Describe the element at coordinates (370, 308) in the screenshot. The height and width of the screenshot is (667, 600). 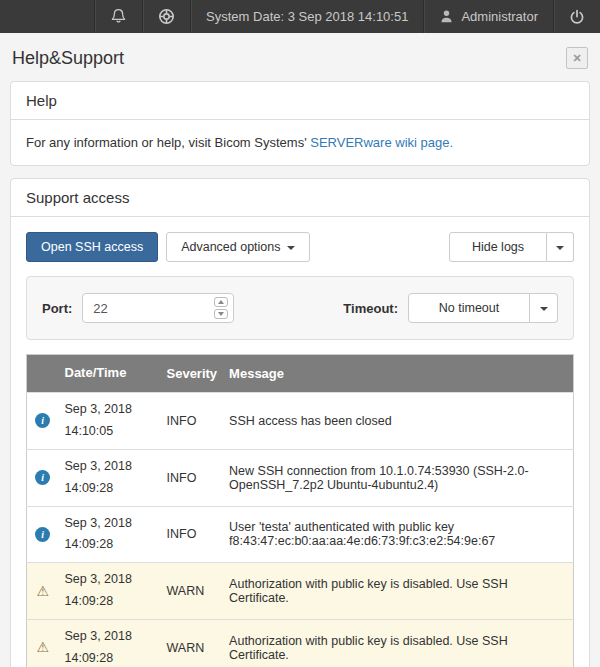
I see `timeout-label: Timeout:` at that location.